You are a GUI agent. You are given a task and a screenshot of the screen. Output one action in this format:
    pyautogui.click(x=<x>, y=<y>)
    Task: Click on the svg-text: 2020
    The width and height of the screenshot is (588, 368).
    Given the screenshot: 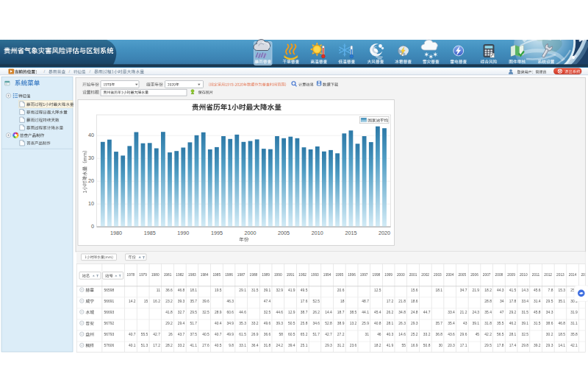 What is the action you would take?
    pyautogui.click(x=384, y=233)
    